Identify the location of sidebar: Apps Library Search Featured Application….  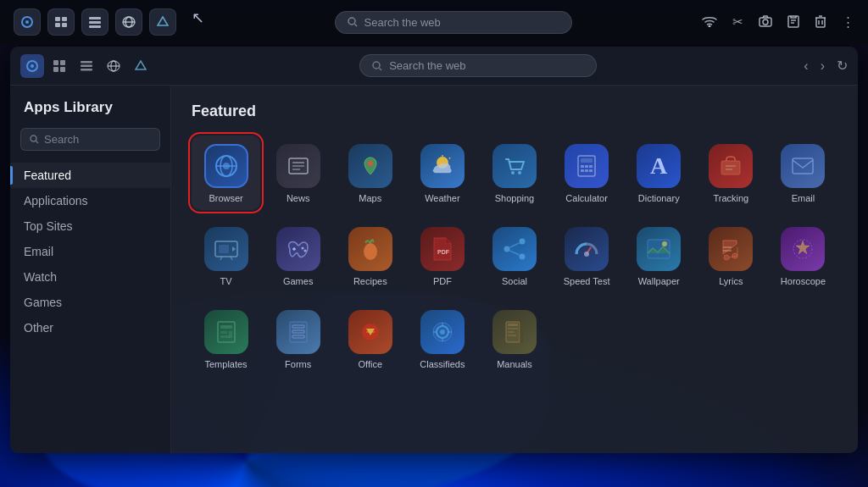
(91, 269).